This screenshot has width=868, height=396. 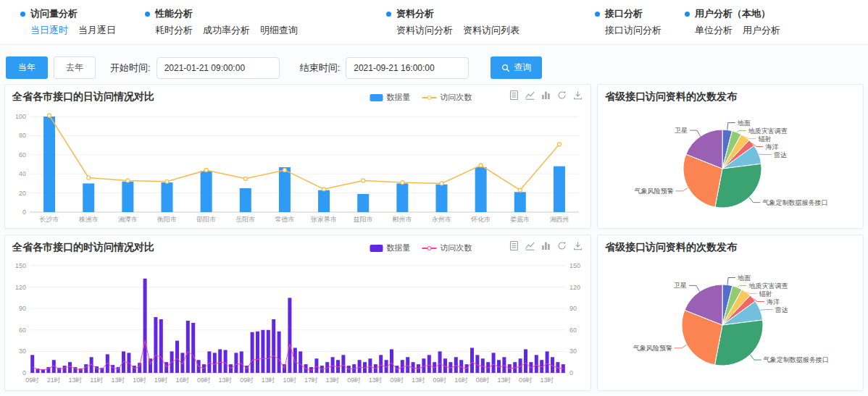 I want to click on last-year-button: 去年, so click(x=75, y=68).